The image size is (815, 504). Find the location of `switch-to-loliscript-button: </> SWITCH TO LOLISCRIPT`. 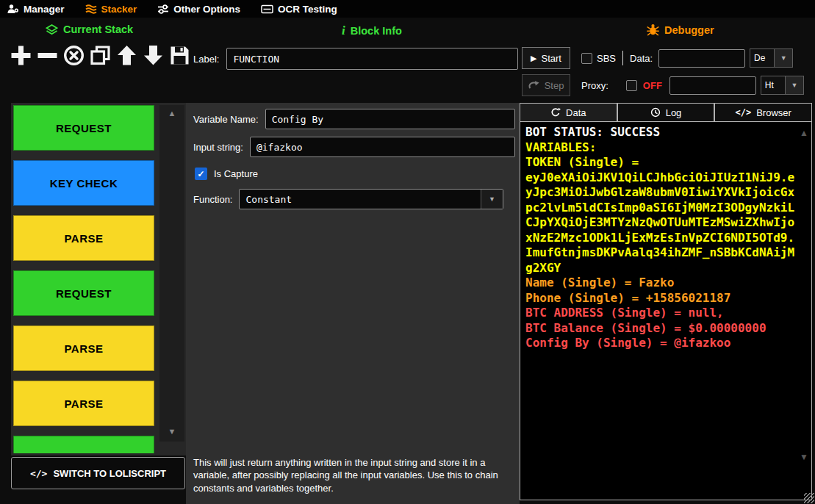

switch-to-loliscript-button: </> SWITCH TO LOLISCRIPT is located at coordinates (98, 473).